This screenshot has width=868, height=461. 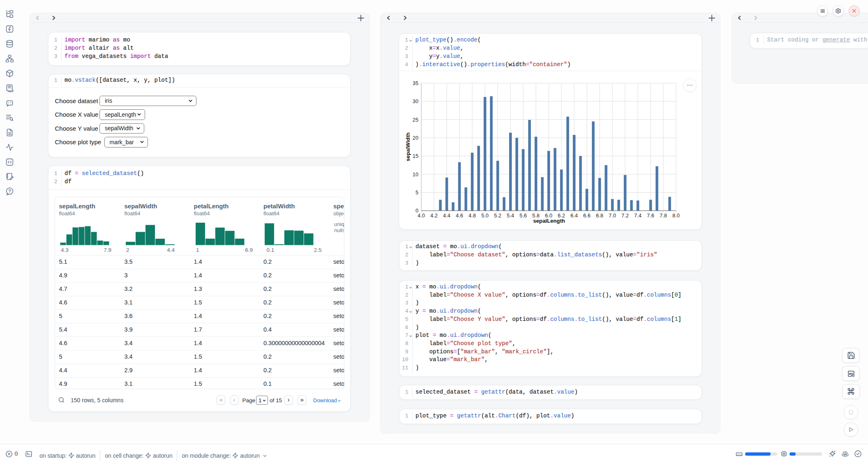 I want to click on svg-text: 25, so click(x=416, y=120).